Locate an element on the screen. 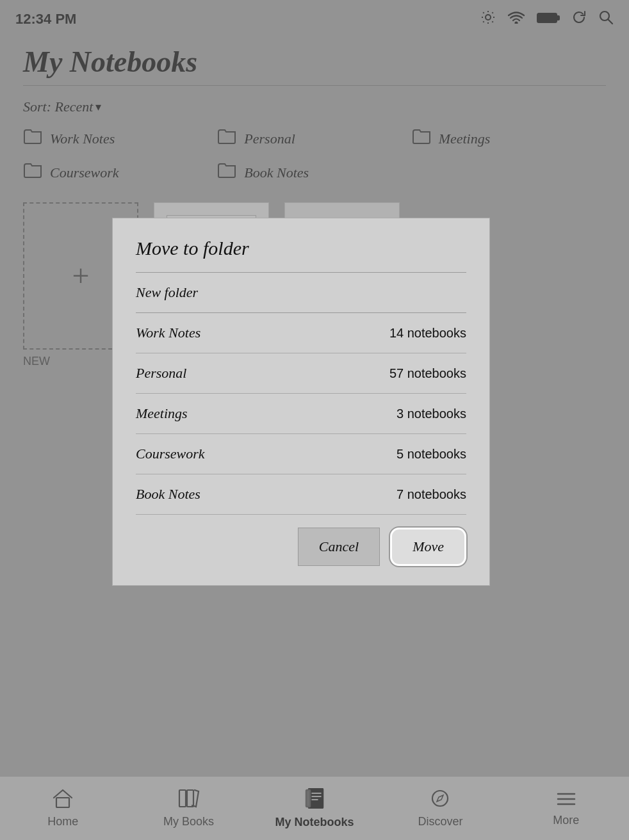  move-button: Move is located at coordinates (428, 547).